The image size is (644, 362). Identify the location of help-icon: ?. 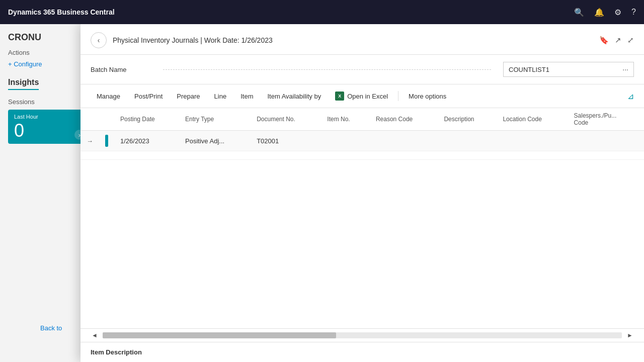
(634, 12).